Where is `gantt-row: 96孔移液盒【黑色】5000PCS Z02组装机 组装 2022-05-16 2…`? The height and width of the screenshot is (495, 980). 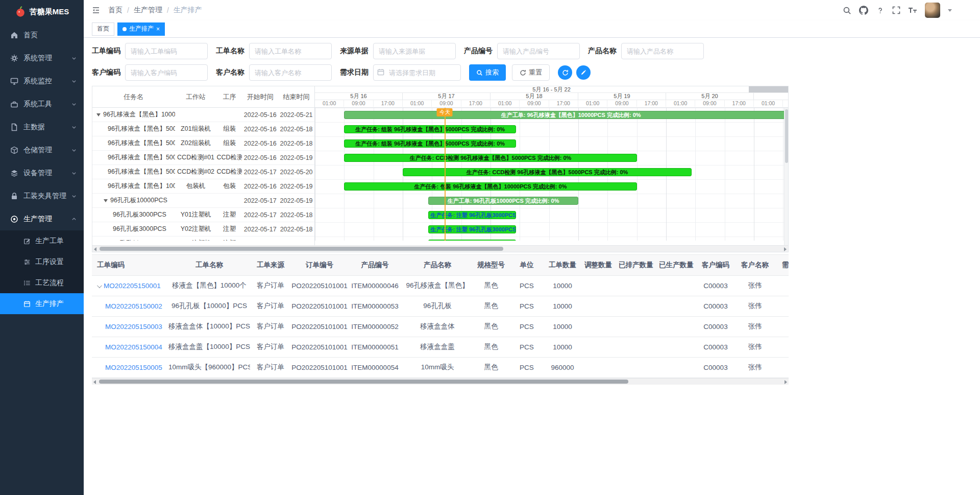 gantt-row: 96孔移液盒【黑色】5000PCS Z02组装机 组装 2022-05-16 2… is located at coordinates (203, 144).